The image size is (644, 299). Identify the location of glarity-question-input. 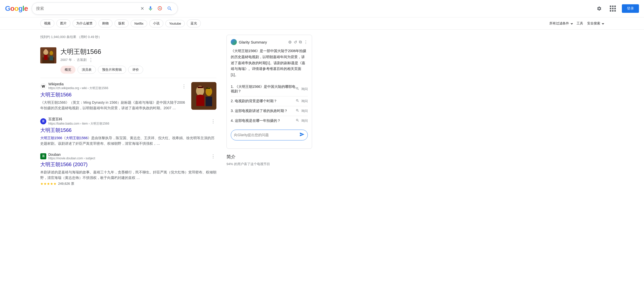
(266, 135).